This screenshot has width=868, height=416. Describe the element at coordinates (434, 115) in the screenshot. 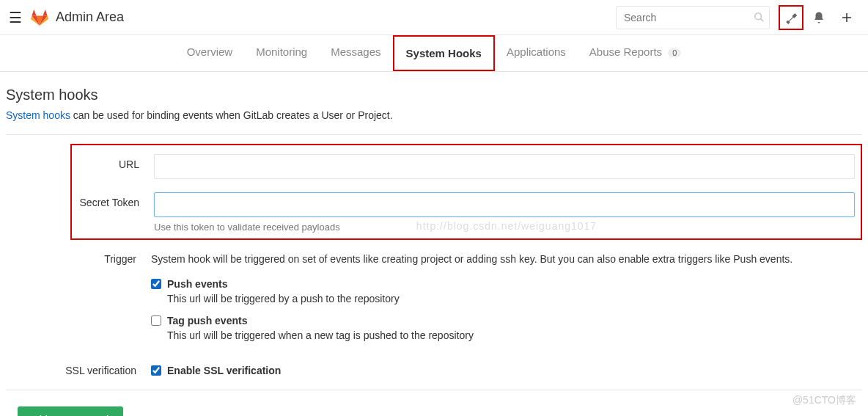

I see `page-description: System hooks can be used for binding eve…` at that location.